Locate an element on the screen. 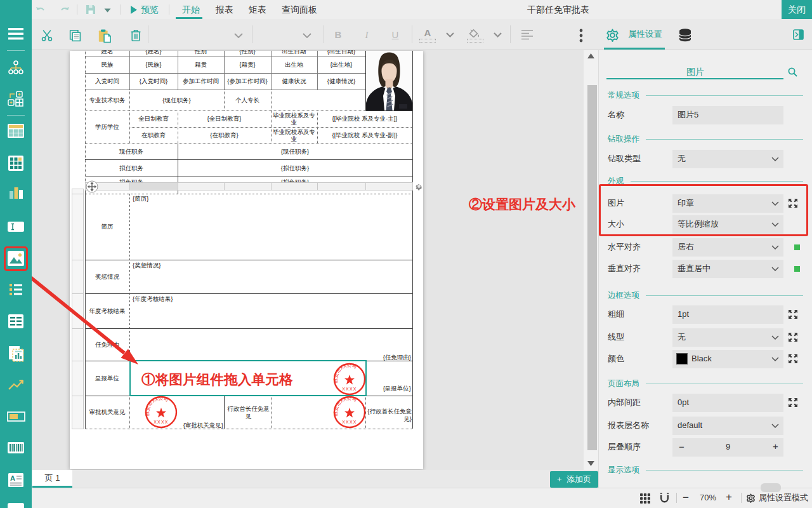 The image size is (812, 508). svg-text: A is located at coordinates (13, 478).